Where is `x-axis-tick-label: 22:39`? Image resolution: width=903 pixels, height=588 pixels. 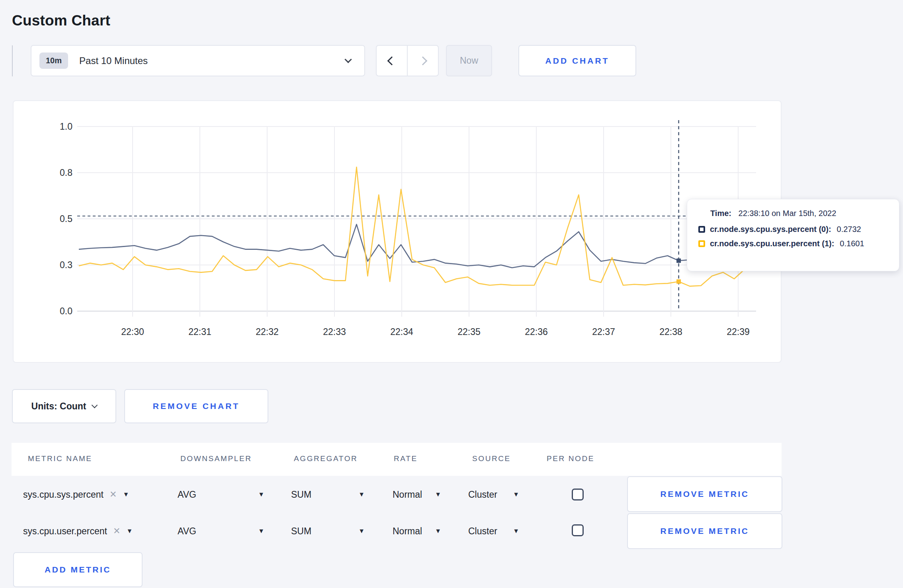
x-axis-tick-label: 22:39 is located at coordinates (738, 332).